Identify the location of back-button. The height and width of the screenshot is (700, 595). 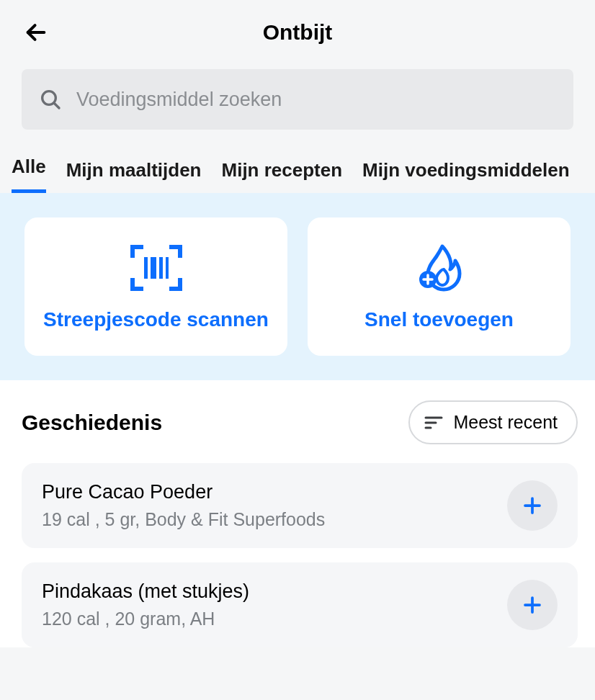
(36, 32).